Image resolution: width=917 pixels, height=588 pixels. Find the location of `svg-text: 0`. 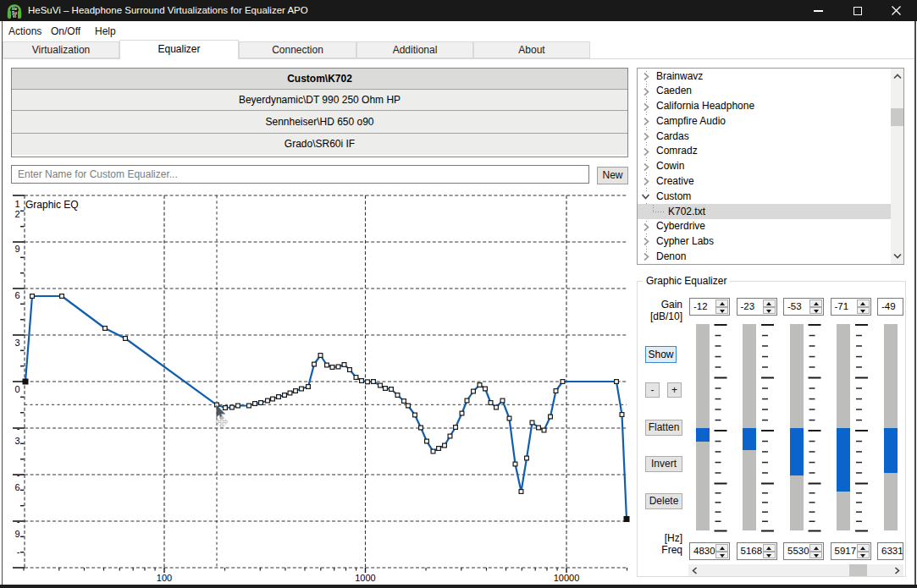

svg-text: 0 is located at coordinates (17, 389).